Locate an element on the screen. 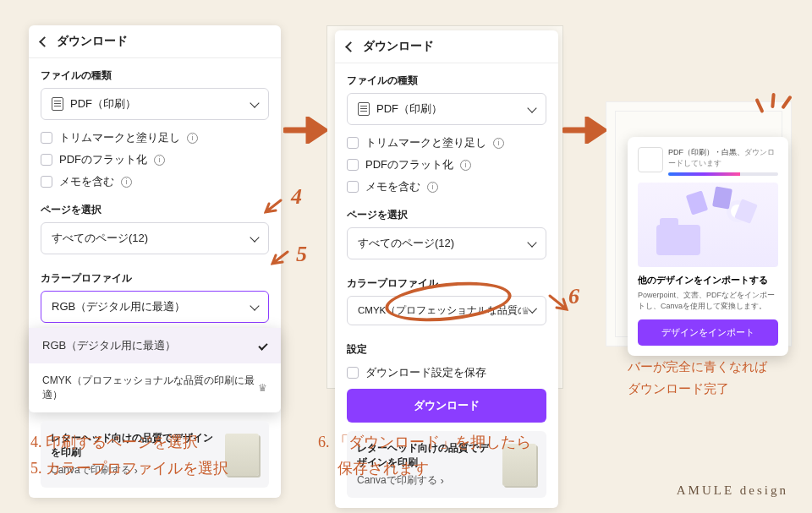  caption-left: 4. 印刷するページを選択 5. カラープロファイルを選択 is located at coordinates (129, 455).